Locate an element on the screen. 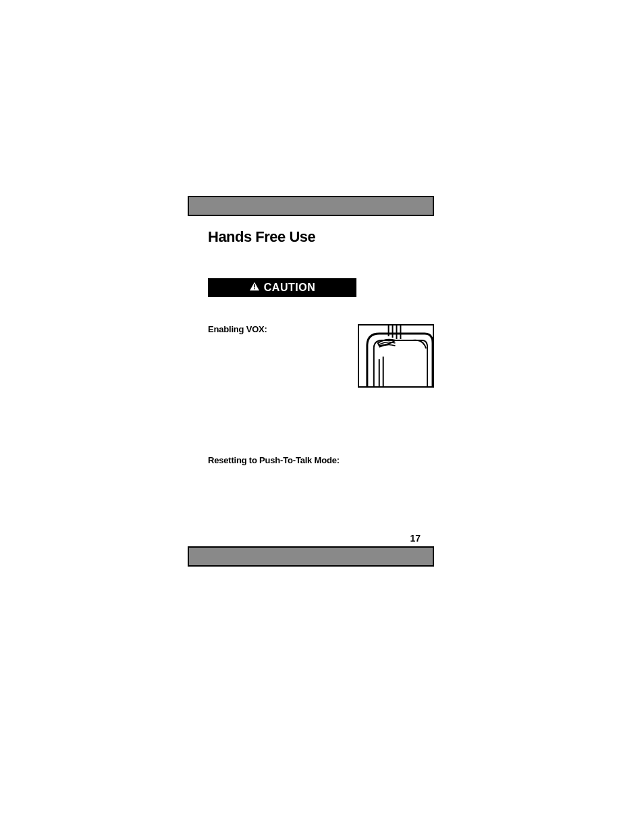  header-bar is located at coordinates (311, 206).